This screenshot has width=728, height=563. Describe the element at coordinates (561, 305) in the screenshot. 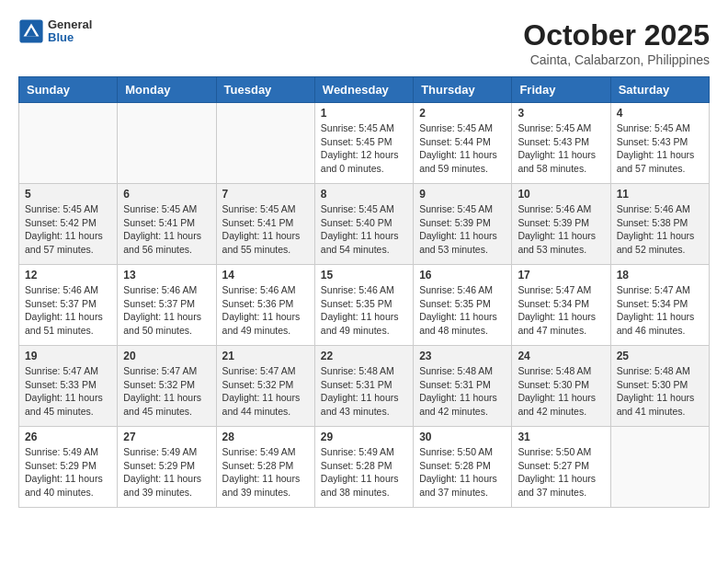

I see `calendar-cell: 17 Sunrise: 5:47 AM Sunset: 5:34 PM Dayl…` at that location.